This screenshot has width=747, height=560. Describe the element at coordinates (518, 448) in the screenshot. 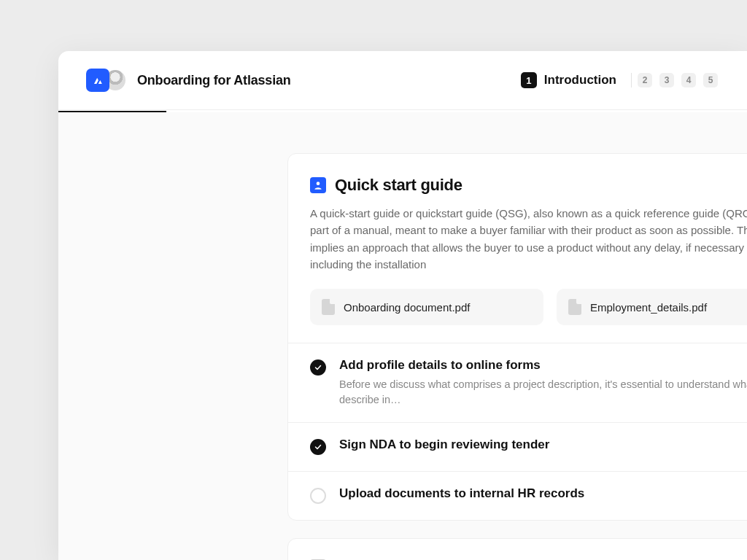

I see `task-row: Sign NDA to begin reviewing tender` at that location.